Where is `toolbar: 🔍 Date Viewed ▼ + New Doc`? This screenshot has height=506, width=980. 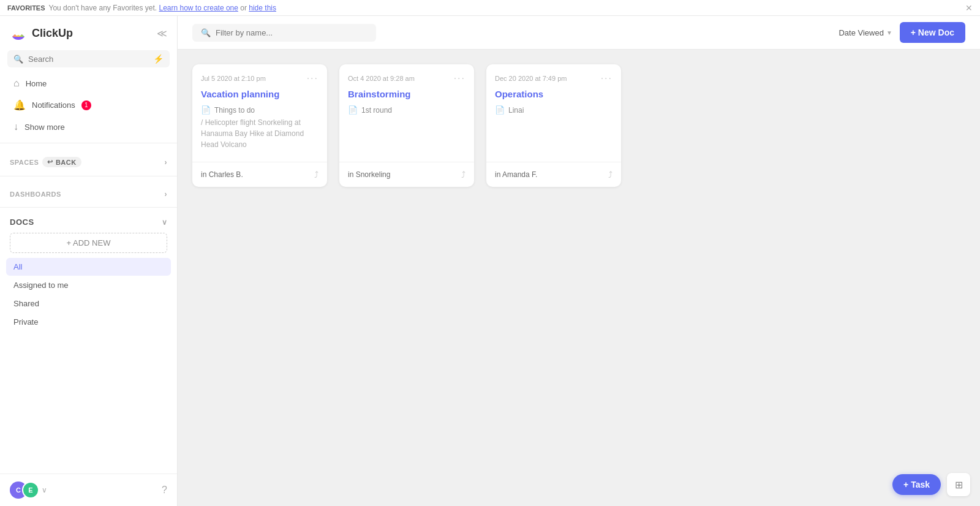 toolbar: 🔍 Date Viewed ▼ + New Doc is located at coordinates (579, 33).